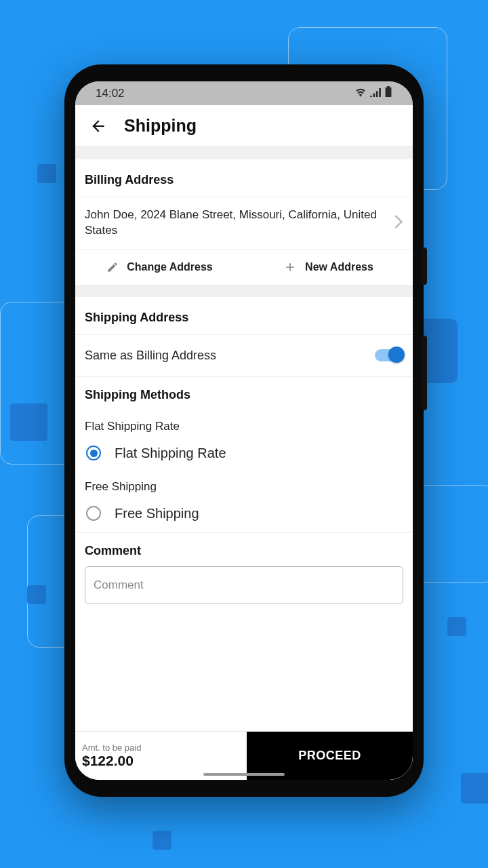 The width and height of the screenshot is (488, 868). What do you see at coordinates (150, 355) in the screenshot?
I see `same-as-billing-label: Same as Billing Address` at bounding box center [150, 355].